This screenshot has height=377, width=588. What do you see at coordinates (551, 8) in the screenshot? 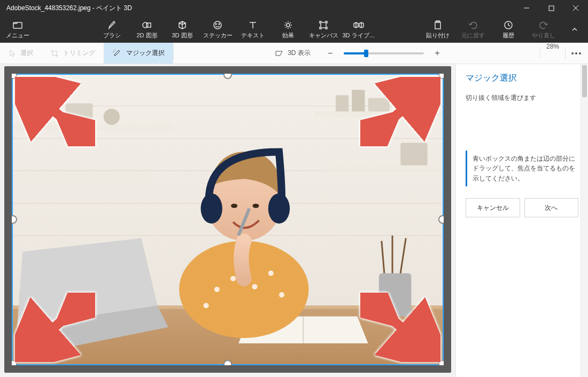
I see `maximize-button` at bounding box center [551, 8].